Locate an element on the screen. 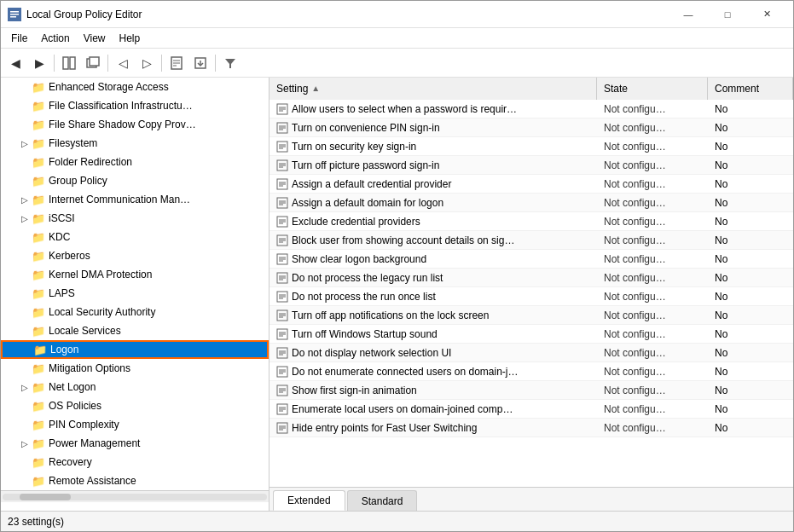 Image resolution: width=794 pixels, height=532 pixels. table-row: Hide entry points for Fast User Switchin… is located at coordinates (531, 428).